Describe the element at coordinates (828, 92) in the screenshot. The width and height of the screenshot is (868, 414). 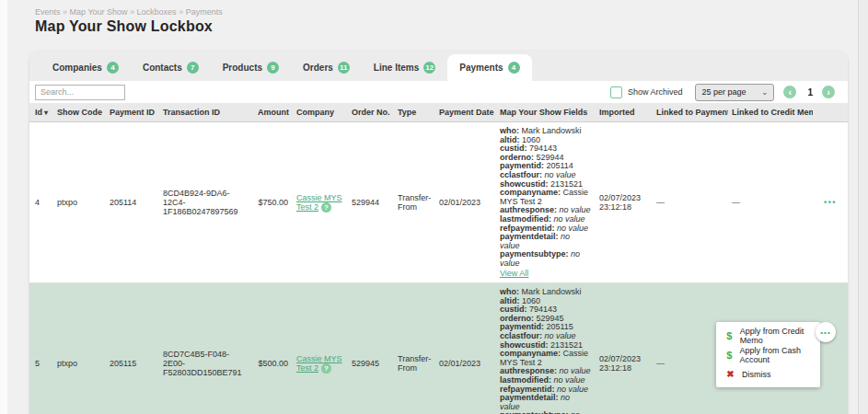
I see `next-page-button: ›` at that location.